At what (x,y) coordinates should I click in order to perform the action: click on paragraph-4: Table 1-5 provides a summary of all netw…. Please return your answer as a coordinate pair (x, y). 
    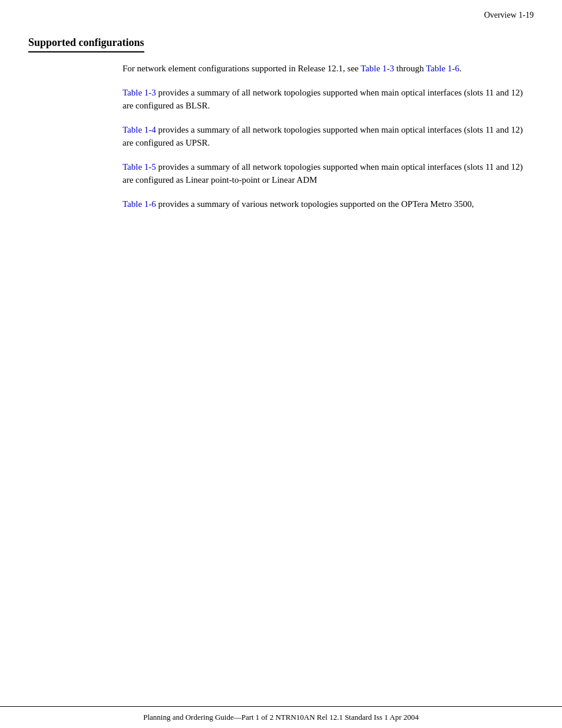
    Looking at the image, I should click on (328, 173).